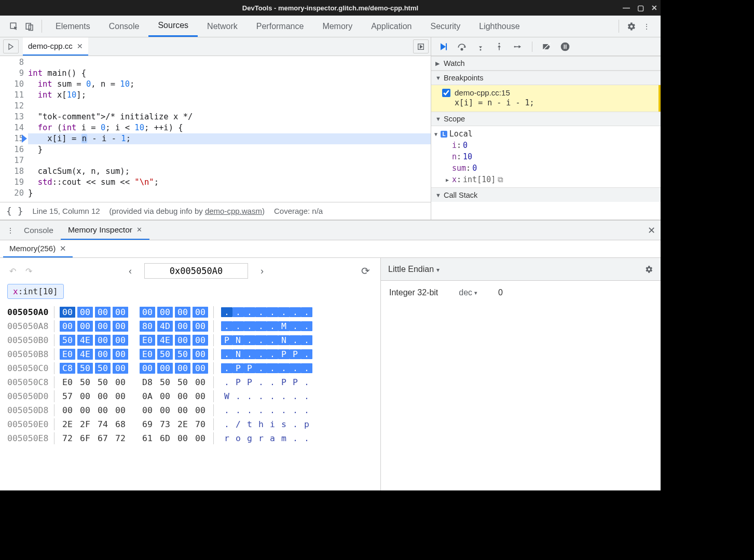 This screenshot has width=754, height=560. Describe the element at coordinates (565, 47) in the screenshot. I see `pause-on-exceptions-icon` at that location.